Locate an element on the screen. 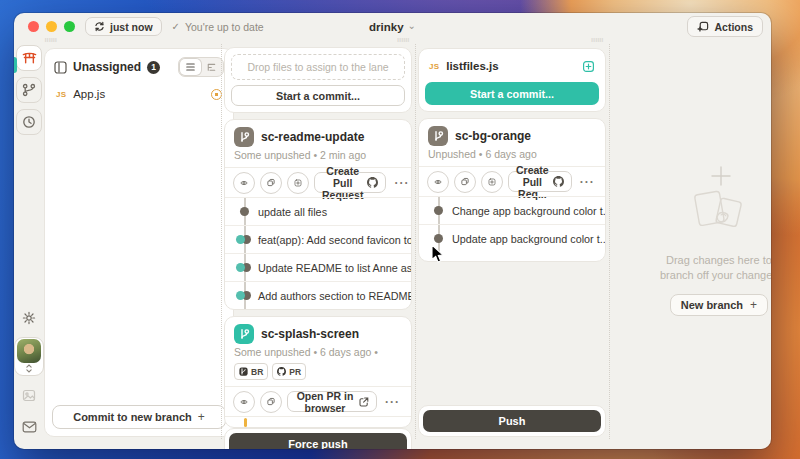  history-tab is located at coordinates (29, 122).